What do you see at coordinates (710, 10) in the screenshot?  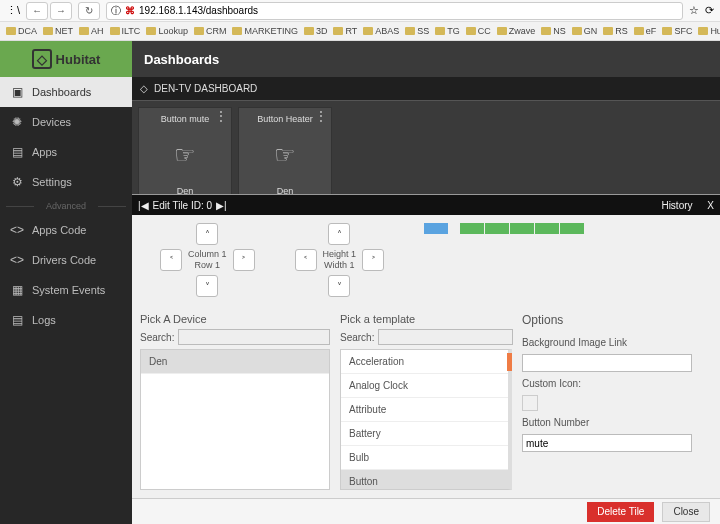 I see `refresh-icon: ⟳` at bounding box center [710, 10].